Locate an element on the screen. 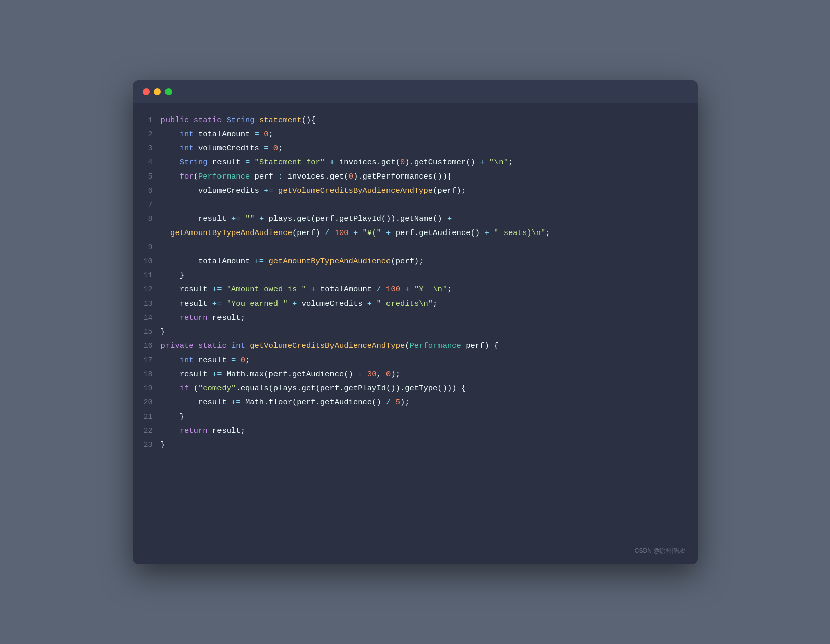 The height and width of the screenshot is (644, 830). line-7: 7 is located at coordinates (413, 205).